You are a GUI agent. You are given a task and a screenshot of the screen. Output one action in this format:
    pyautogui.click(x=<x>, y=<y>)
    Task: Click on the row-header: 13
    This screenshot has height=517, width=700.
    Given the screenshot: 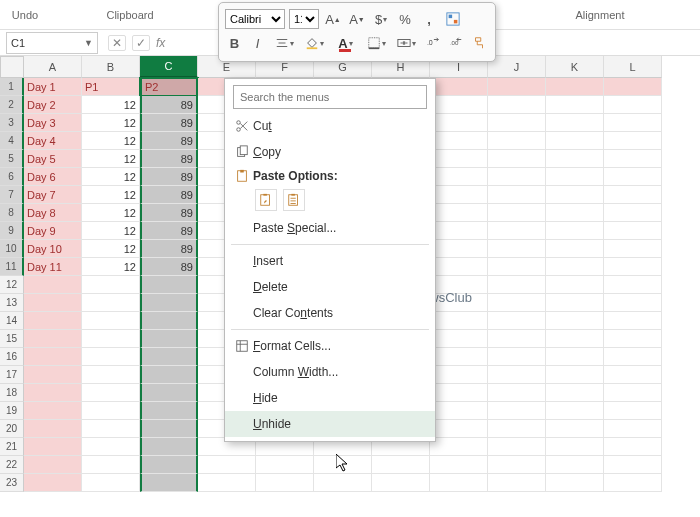 What is the action you would take?
    pyautogui.click(x=12, y=303)
    